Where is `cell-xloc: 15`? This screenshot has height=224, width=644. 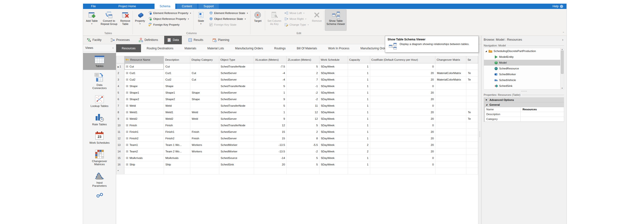 cell-xloc: 15 is located at coordinates (270, 139).